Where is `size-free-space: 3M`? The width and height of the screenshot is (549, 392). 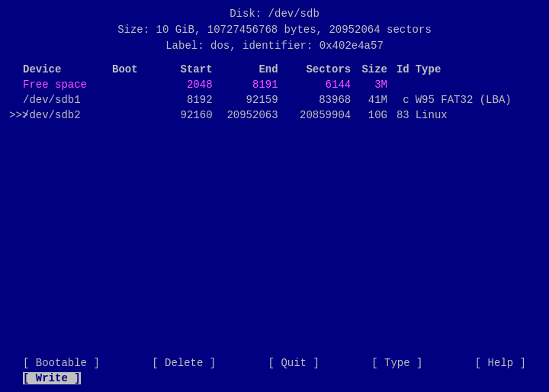
size-free-space: 3M is located at coordinates (369, 85).